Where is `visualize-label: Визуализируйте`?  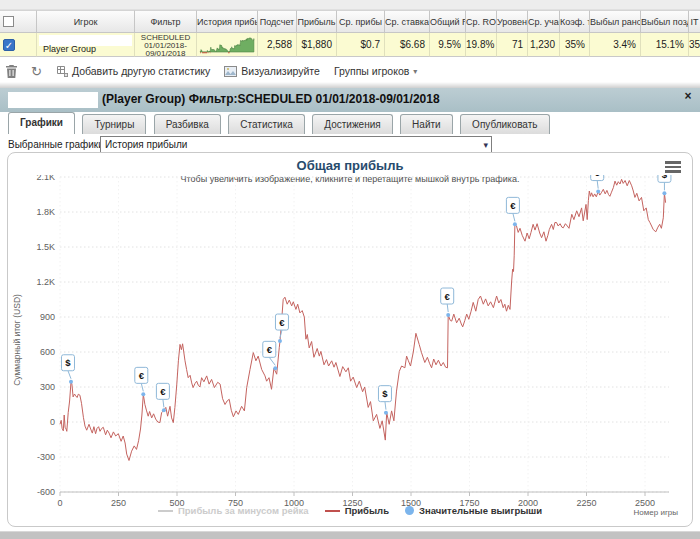
visualize-label: Визуализируйте is located at coordinates (280, 71).